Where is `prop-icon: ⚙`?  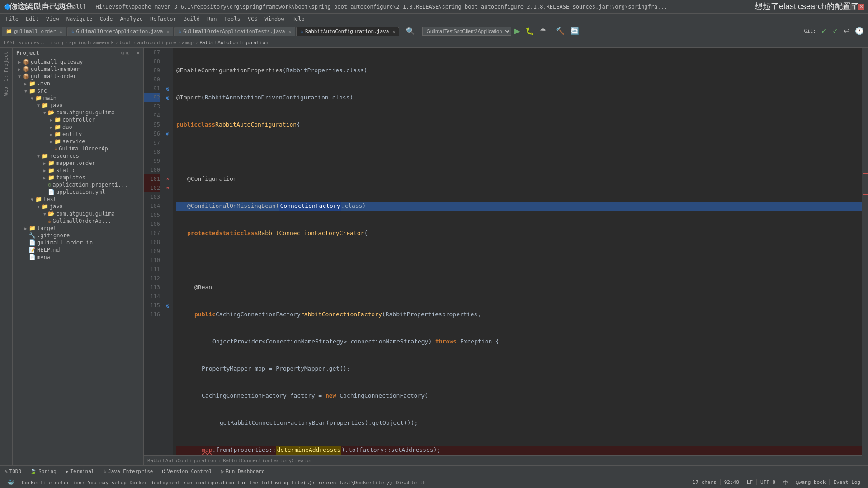
prop-icon: ⚙ is located at coordinates (50, 185).